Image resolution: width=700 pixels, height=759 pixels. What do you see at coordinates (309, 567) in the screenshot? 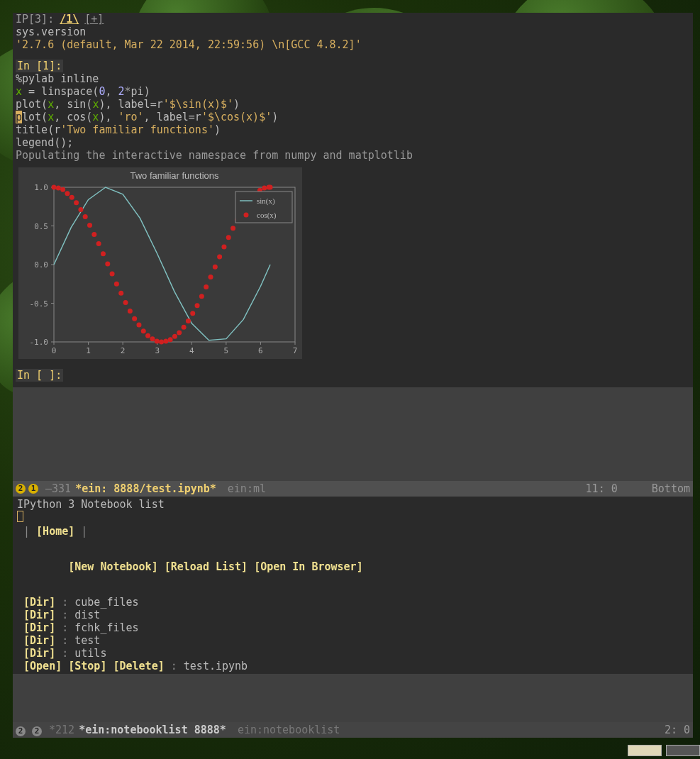
I see `open-in-browser-button: [Open In Browser]` at bounding box center [309, 567].